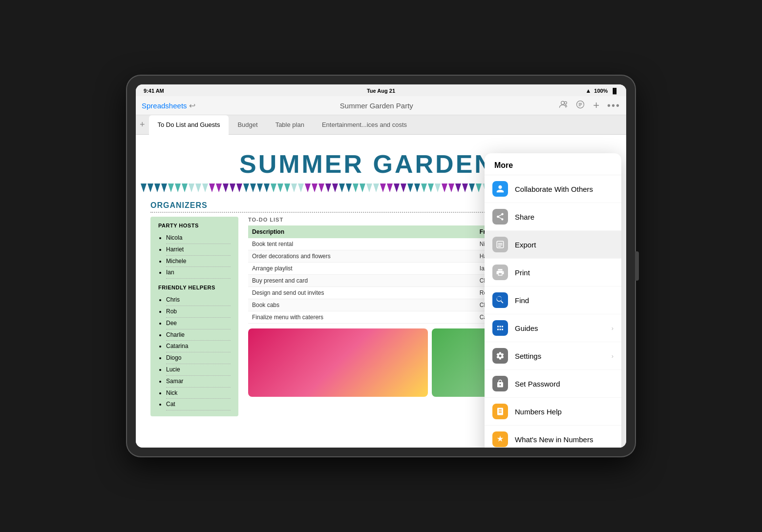  I want to click on print-label: Print, so click(564, 272).